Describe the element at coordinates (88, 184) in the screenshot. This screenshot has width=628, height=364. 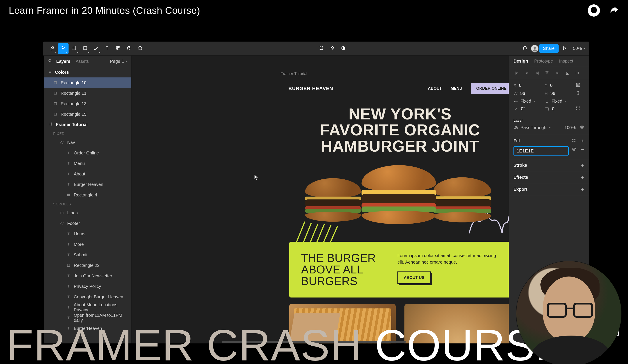
I see `layer-burger-heaven: Burger Heaven` at that location.